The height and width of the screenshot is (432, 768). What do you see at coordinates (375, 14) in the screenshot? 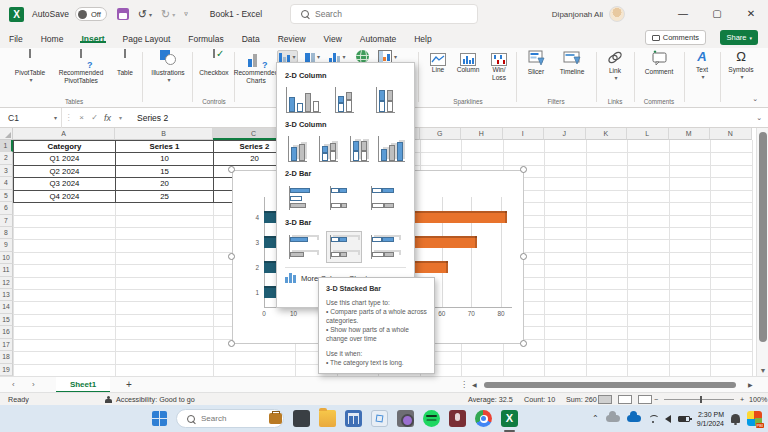
I see `search-input` at bounding box center [375, 14].